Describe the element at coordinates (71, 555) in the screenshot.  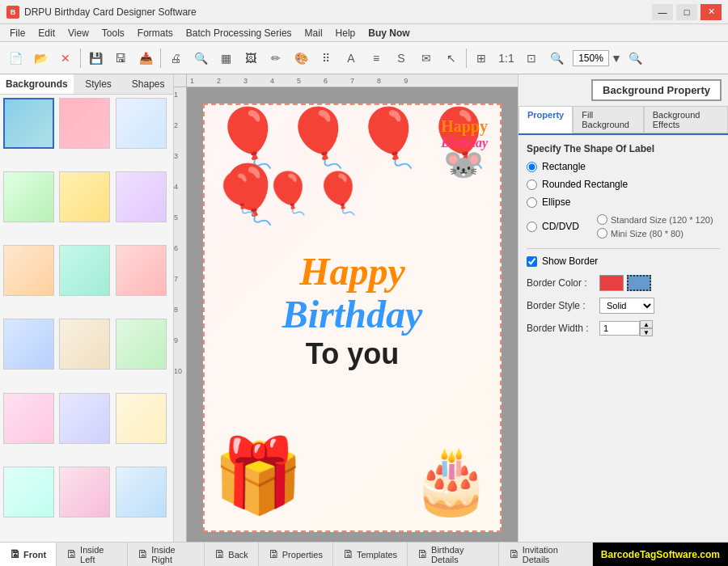
I see `inside-left-icon: 🖺` at that location.